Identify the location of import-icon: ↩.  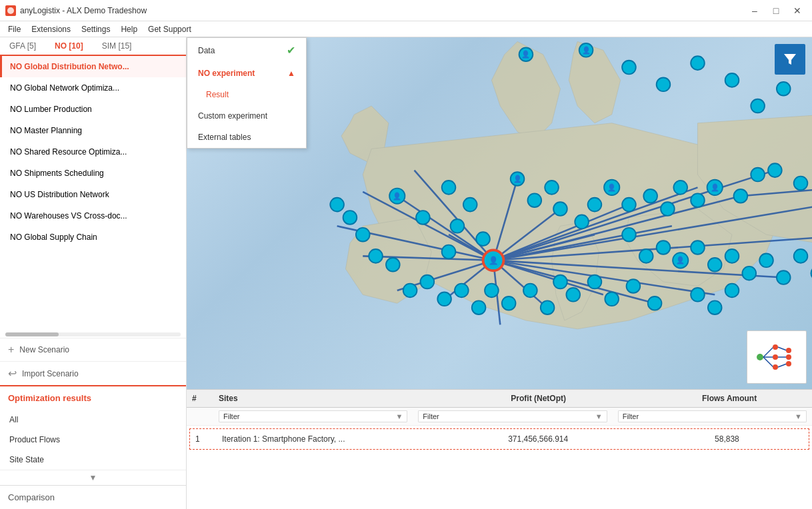
(12, 373).